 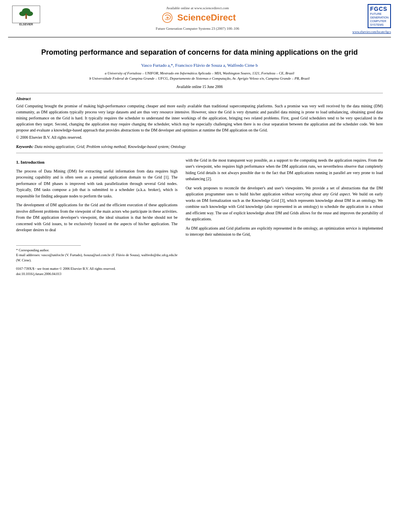 I want to click on col-right: with the Grid in the most transparent wa…, so click(x=284, y=210).